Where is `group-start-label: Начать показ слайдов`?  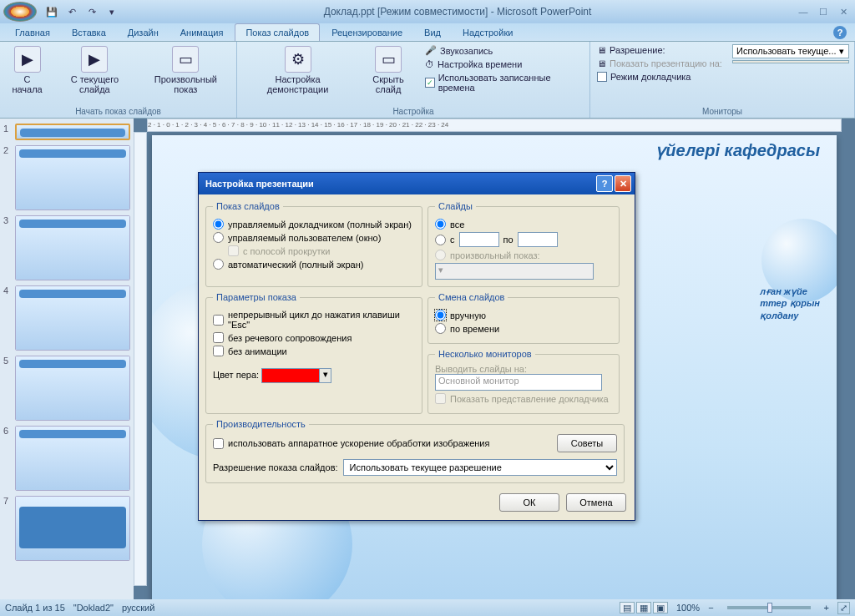 group-start-label: Начать показ слайдов is located at coordinates (119, 112).